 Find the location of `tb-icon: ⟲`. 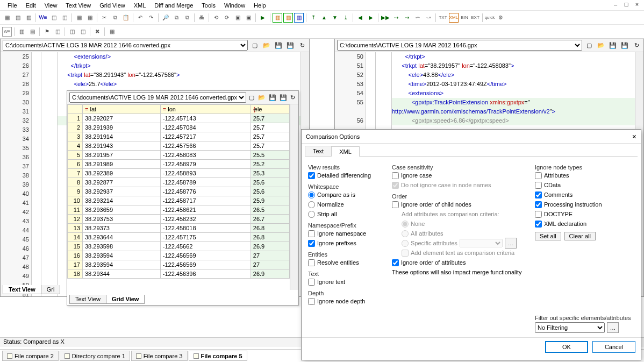

tb-icon: ⟲ is located at coordinates (216, 18).